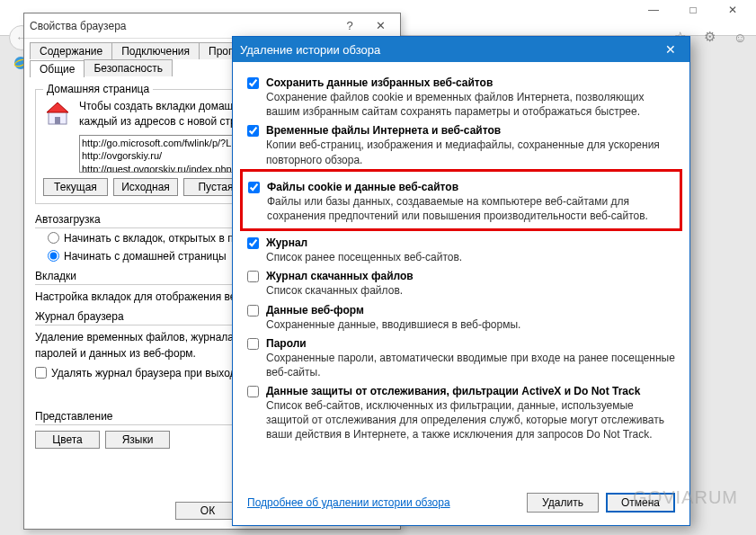 This screenshot has height=535, width=756. What do you see at coordinates (146, 187) in the screenshot?
I see `use-default-button: Исходная` at bounding box center [146, 187].